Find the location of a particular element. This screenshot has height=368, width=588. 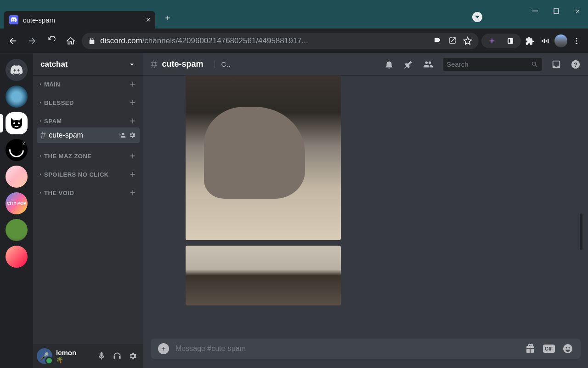

browser-profile-avatar is located at coordinates (561, 41).